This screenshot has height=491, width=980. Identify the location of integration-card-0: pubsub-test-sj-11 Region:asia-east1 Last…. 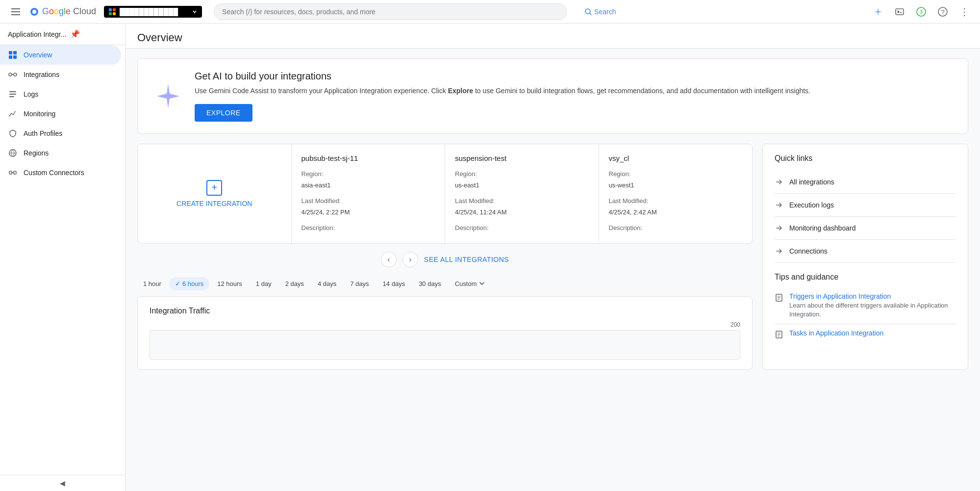
(369, 194).